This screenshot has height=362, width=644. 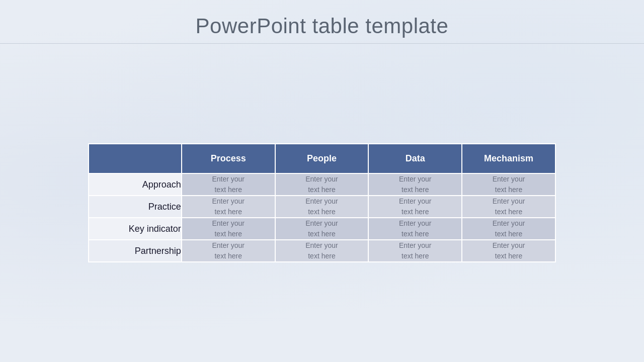 I want to click on header-people: People, so click(x=322, y=159).